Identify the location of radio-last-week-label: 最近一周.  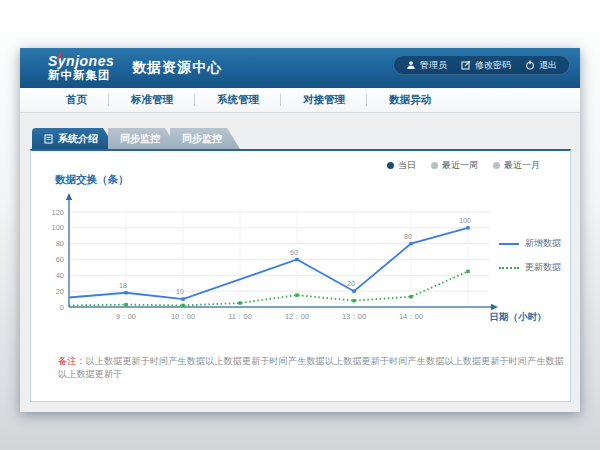
(460, 166).